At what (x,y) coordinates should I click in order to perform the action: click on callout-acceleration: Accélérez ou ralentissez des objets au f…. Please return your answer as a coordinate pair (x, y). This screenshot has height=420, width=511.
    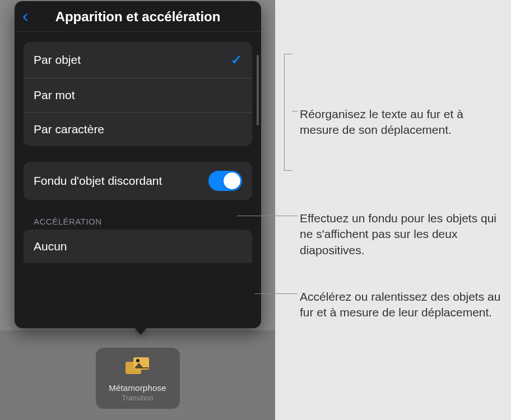
    Looking at the image, I should click on (401, 305).